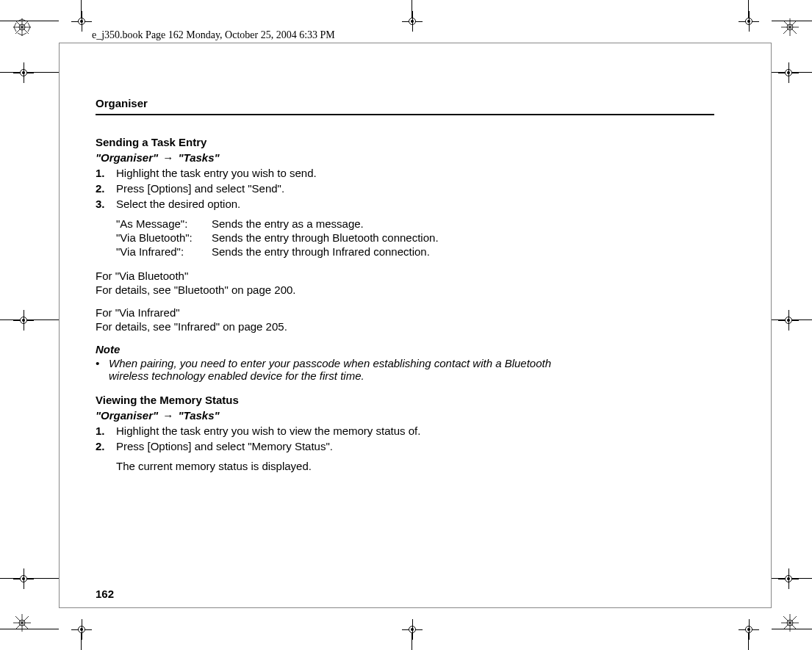 This screenshot has height=650, width=812. I want to click on option-key: "As Message":, so click(164, 223).